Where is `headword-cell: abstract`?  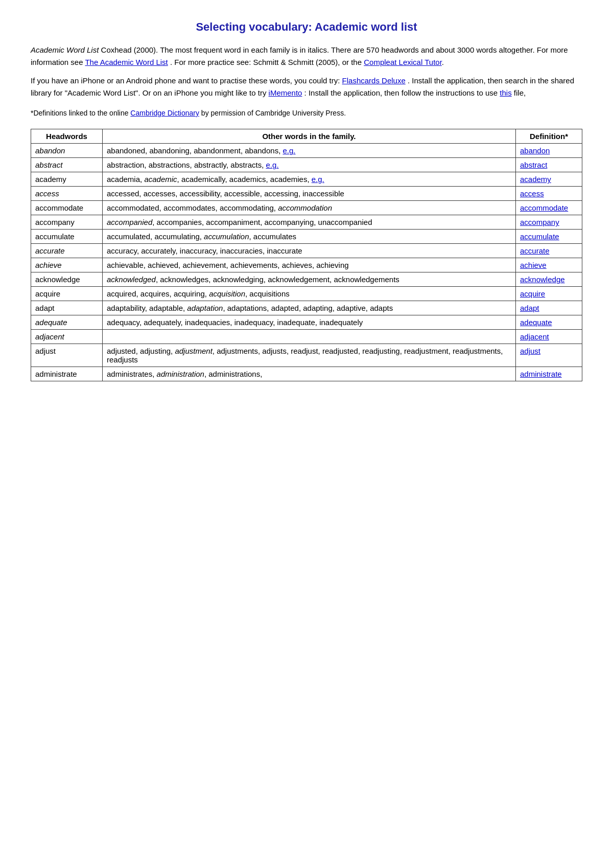
headword-cell: abstract is located at coordinates (67, 165).